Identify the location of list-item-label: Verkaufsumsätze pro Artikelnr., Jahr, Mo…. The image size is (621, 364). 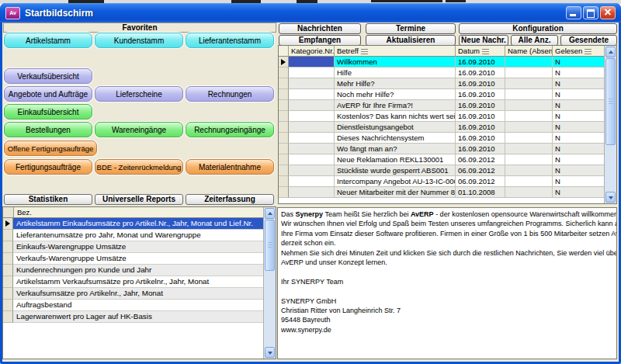
(138, 293).